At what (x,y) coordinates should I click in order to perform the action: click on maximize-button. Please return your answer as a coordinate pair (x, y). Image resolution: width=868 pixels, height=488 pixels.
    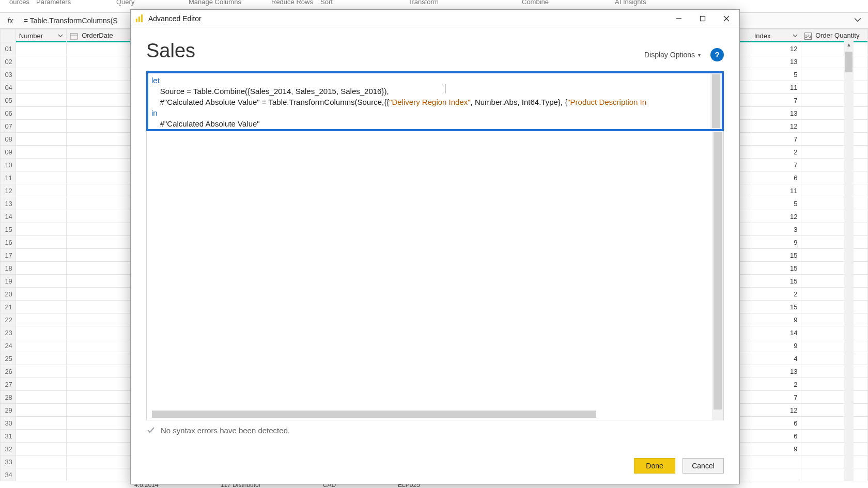
    Looking at the image, I should click on (703, 19).